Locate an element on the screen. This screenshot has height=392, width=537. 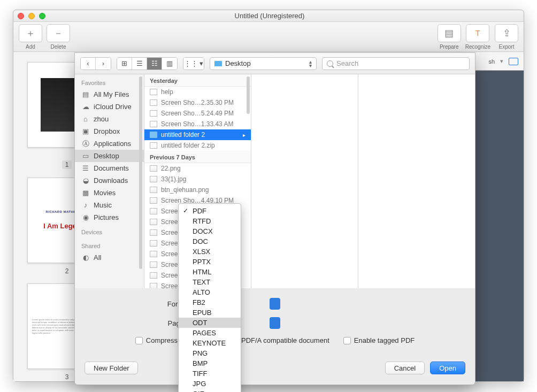
window-controls is located at coordinates (32, 16).